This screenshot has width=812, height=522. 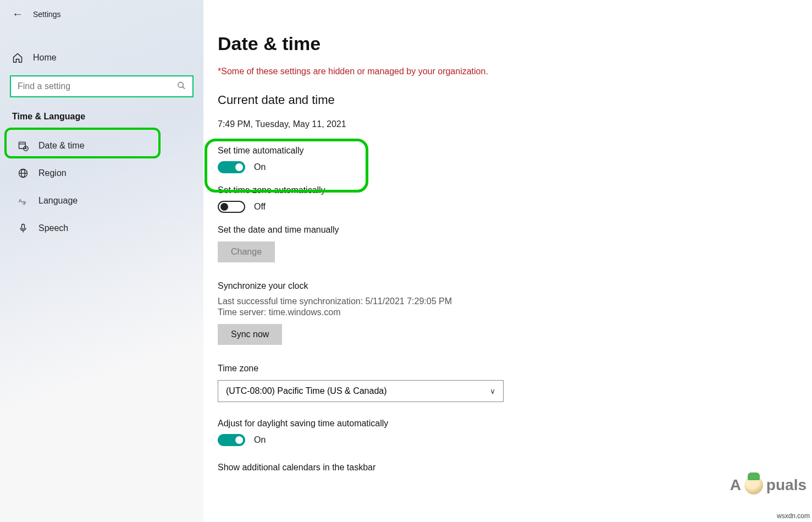 What do you see at coordinates (102, 228) in the screenshot?
I see `sidebar-item-speech: Speech` at bounding box center [102, 228].